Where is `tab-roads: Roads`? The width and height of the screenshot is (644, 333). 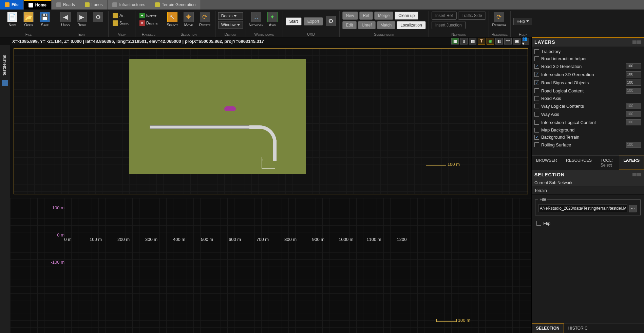 tab-roads: Roads is located at coordinates (66, 5).